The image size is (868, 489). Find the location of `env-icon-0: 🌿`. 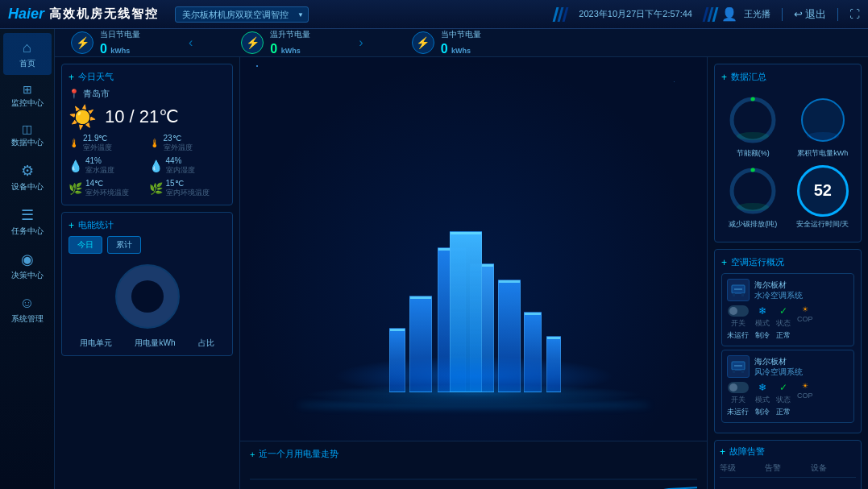

env-icon-0: 🌿 is located at coordinates (76, 189).